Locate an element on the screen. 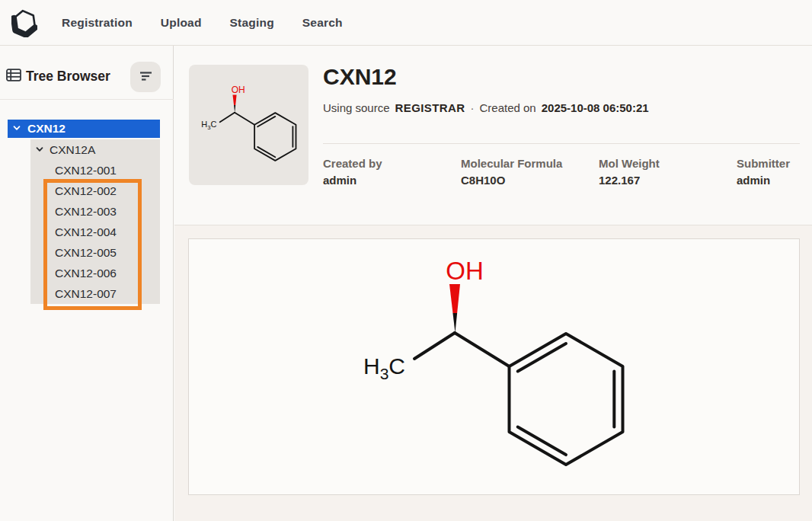  header-divider is located at coordinates (561, 143).